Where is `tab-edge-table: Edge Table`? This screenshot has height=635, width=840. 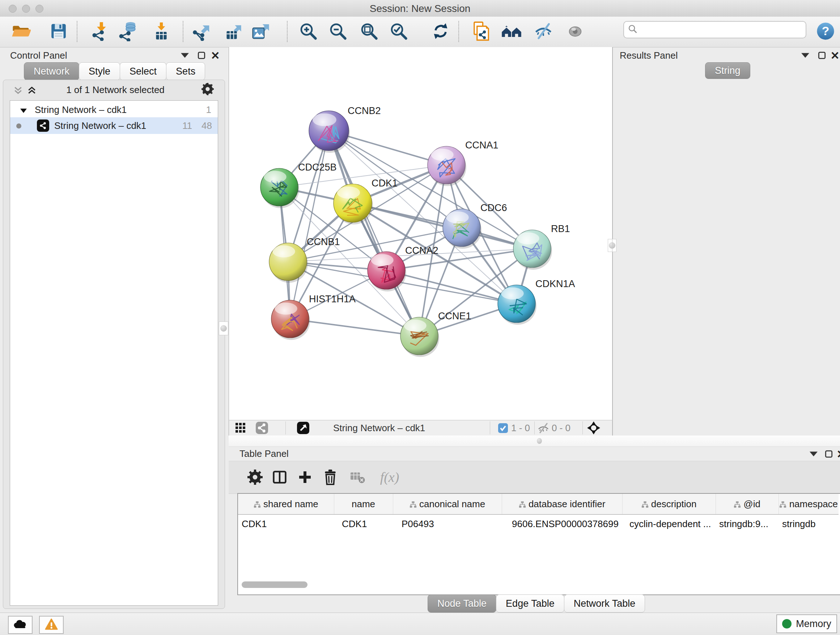
tab-edge-table: Edge Table is located at coordinates (530, 603).